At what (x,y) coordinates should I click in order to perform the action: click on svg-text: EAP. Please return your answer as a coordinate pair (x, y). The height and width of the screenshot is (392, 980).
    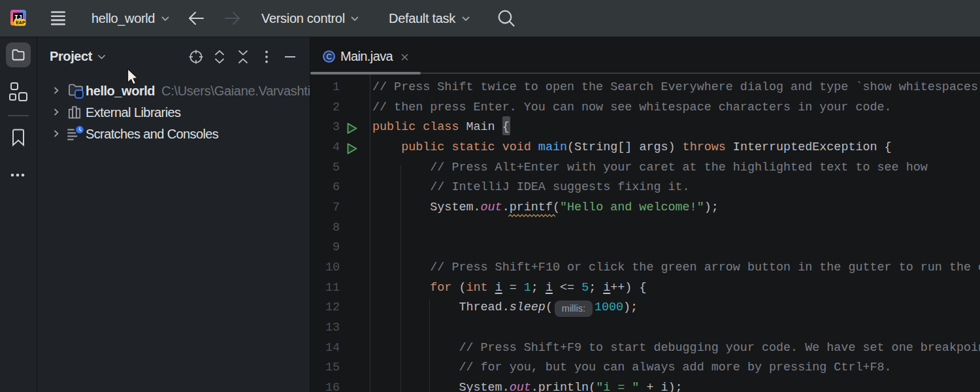
    Looking at the image, I should click on (21, 22).